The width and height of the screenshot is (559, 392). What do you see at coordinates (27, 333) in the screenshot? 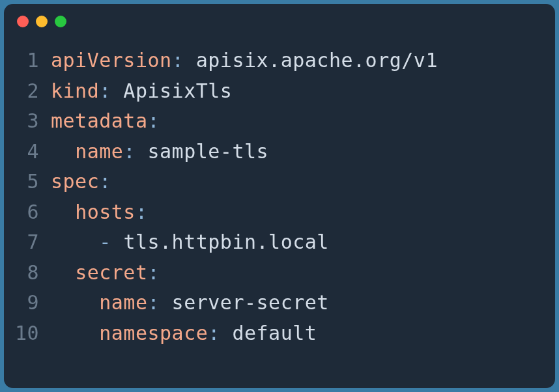
I see `line-number: 10` at bounding box center [27, 333].